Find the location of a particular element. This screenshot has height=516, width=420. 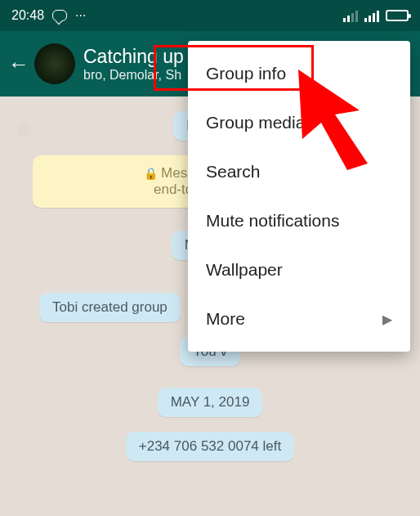

menu-item-label: More is located at coordinates (226, 319).